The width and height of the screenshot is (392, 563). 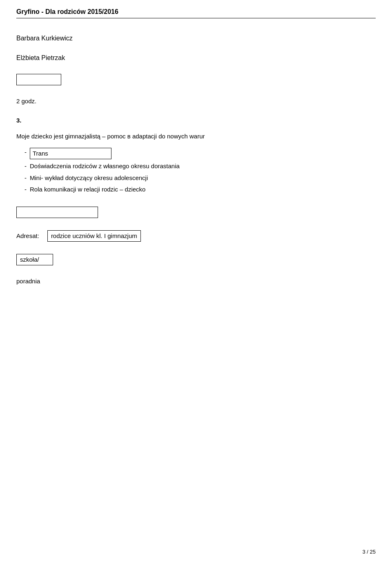 What do you see at coordinates (26, 101) in the screenshot?
I see `duration-label: 2 godz.` at bounding box center [26, 101].